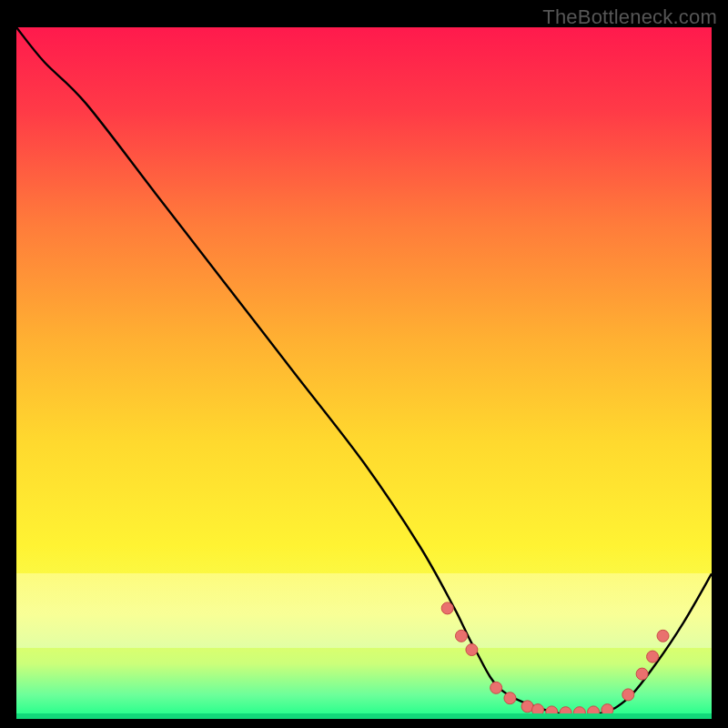 The image size is (728, 728). Describe the element at coordinates (630, 17) in the screenshot. I see `watermark-text: TheBottleneck.com` at that location.